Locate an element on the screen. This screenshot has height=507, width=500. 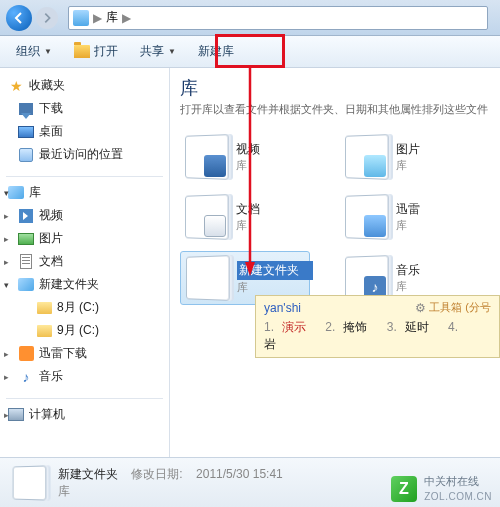
computer-icon is located at coordinates (16, 415).